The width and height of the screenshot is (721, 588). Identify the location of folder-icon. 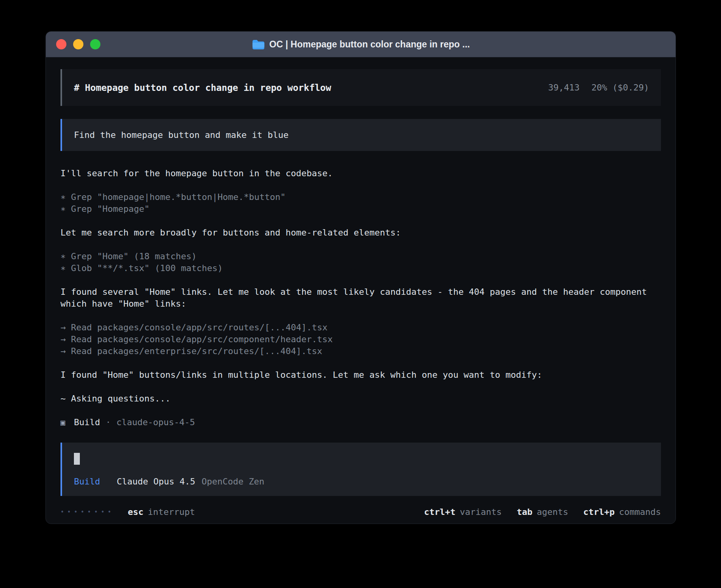
(258, 44).